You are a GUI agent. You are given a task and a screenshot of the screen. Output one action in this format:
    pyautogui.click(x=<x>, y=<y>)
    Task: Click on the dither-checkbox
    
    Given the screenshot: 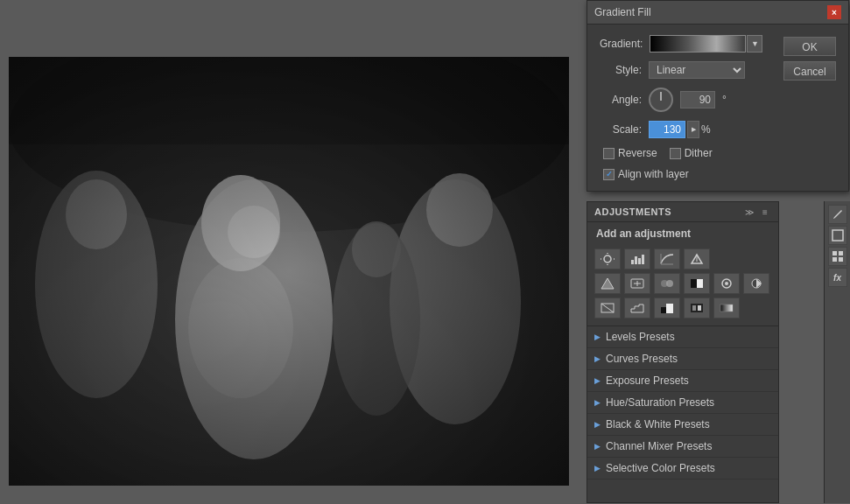 What is the action you would take?
    pyautogui.click(x=676, y=154)
    